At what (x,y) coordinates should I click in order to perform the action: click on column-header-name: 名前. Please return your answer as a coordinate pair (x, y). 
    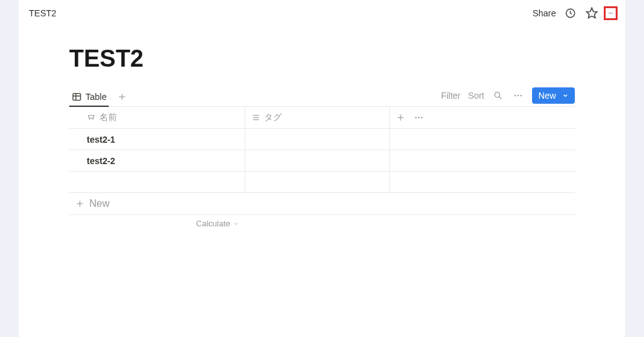
    Looking at the image, I should click on (157, 118).